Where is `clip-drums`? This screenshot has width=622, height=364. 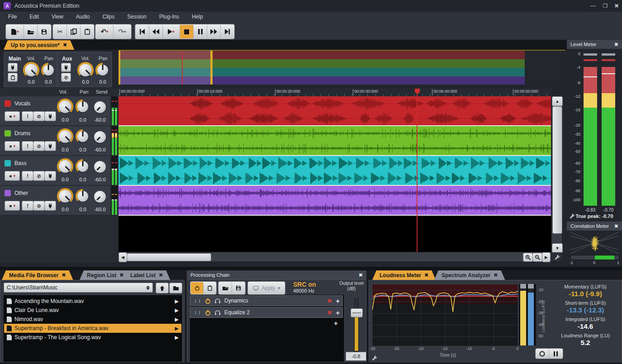
clip-drums is located at coordinates (335, 141).